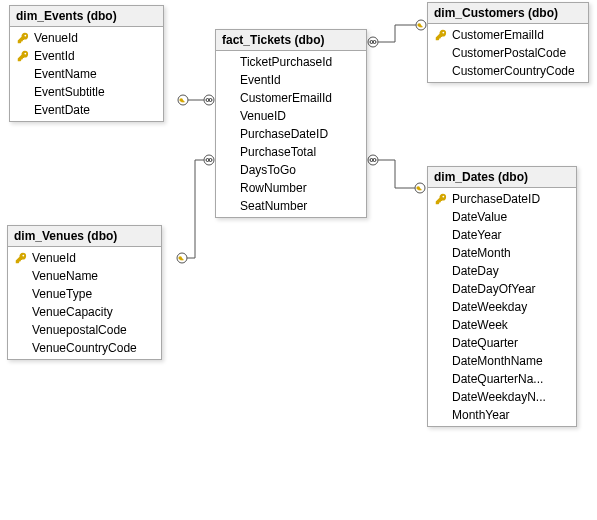 The image size is (597, 520). What do you see at coordinates (502, 307) in the screenshot?
I see `column-list: PurchaseDateIDDateValueDateYearDateMonth…` at bounding box center [502, 307].